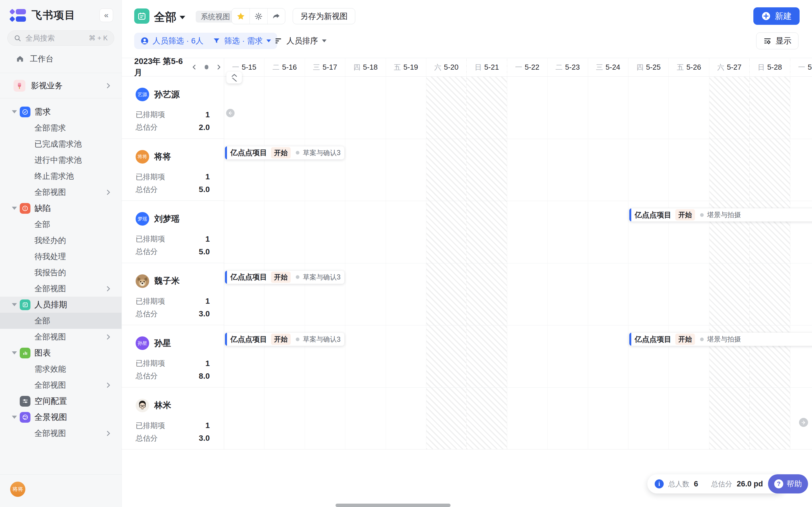  What do you see at coordinates (777, 41) in the screenshot?
I see `display-button: 显示` at bounding box center [777, 41].